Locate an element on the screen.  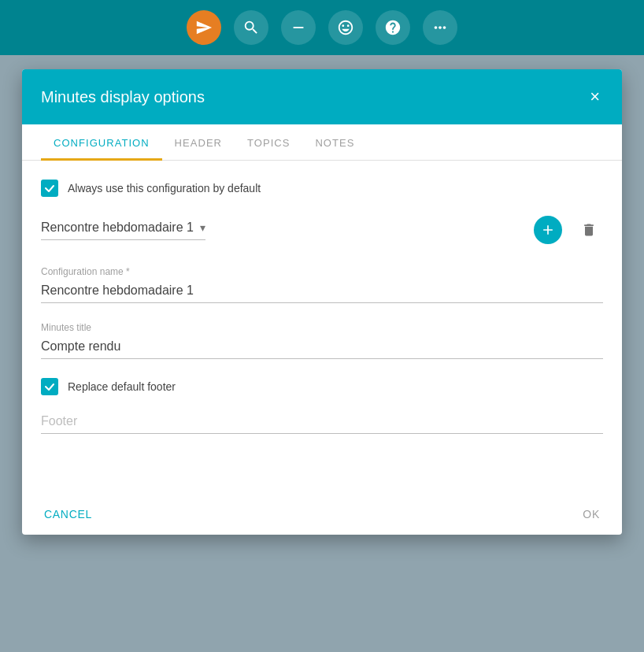
close-button: × is located at coordinates (595, 97).